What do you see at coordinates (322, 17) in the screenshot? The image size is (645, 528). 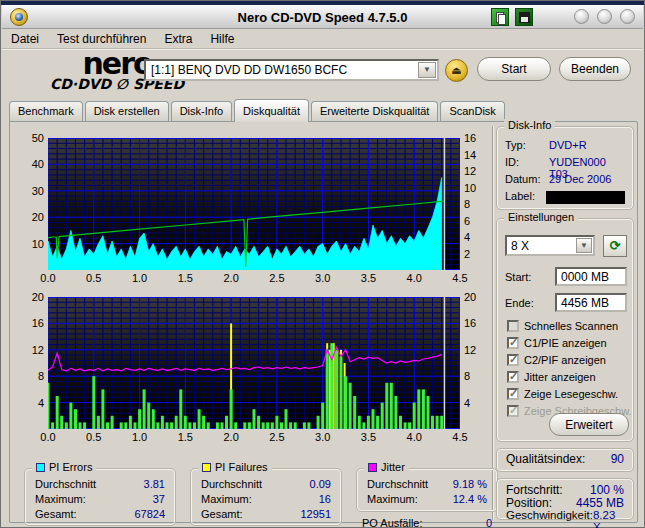 I see `title-bar: Nero CD-DVD Speed 4.7.5.0` at bounding box center [322, 17].